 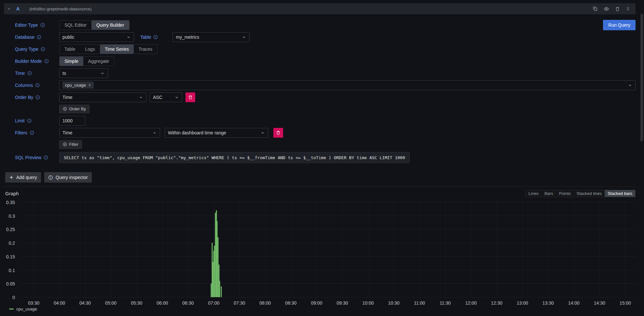 I want to click on x-tick-label: 05:30, so click(x=137, y=303).